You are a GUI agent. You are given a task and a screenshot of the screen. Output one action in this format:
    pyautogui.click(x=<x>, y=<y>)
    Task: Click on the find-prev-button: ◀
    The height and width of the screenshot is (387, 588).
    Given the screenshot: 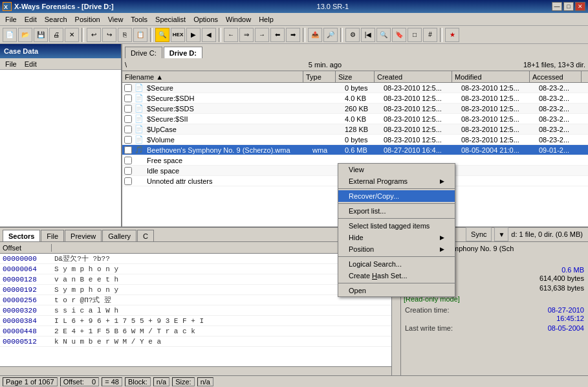 What is the action you would take?
    pyautogui.click(x=209, y=35)
    